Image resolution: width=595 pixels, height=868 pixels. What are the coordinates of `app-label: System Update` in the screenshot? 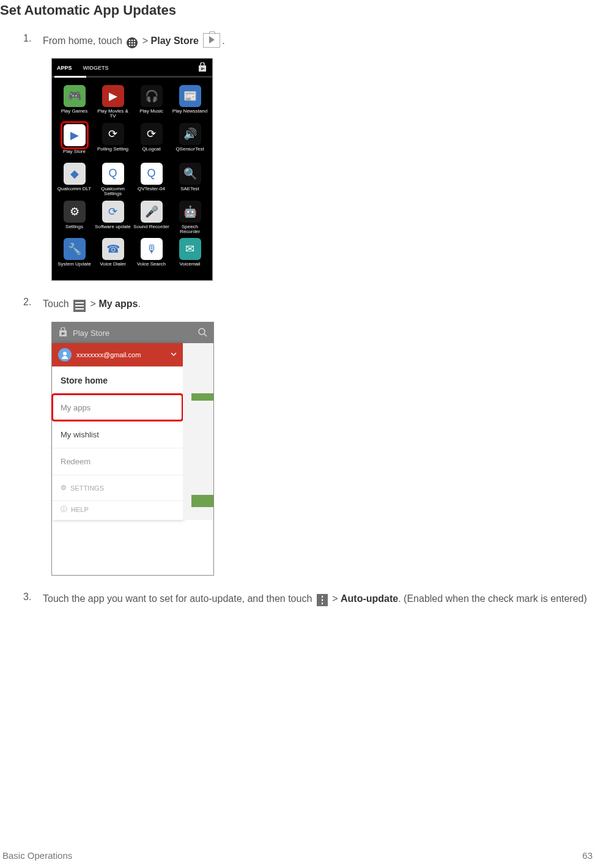 It's located at (75, 267).